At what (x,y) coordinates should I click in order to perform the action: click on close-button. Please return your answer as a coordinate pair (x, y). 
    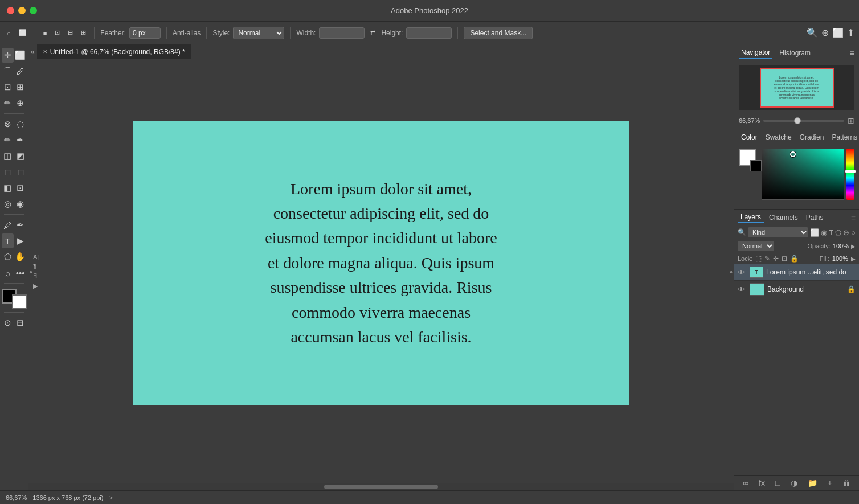
    Looking at the image, I should click on (10, 10).